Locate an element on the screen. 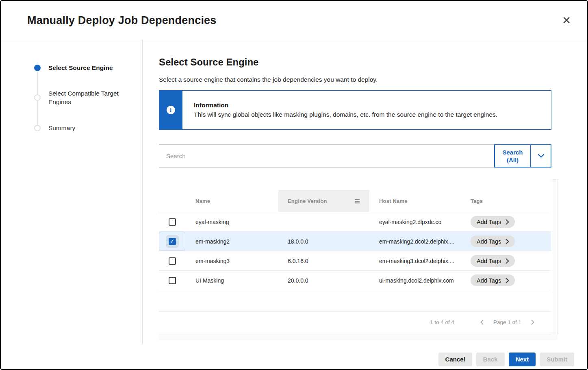 This screenshot has height=370, width=588. cell-engine-version: 20.0.0.0 is located at coordinates (324, 281).